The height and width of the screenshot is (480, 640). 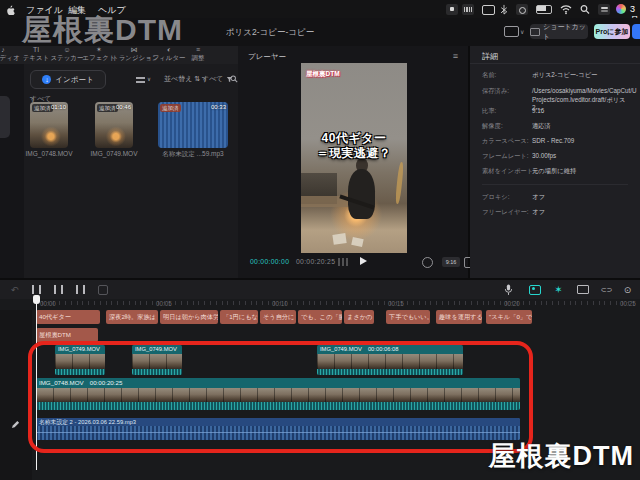 I want to click on layout-caret-icon: ∨, so click(x=522, y=32).